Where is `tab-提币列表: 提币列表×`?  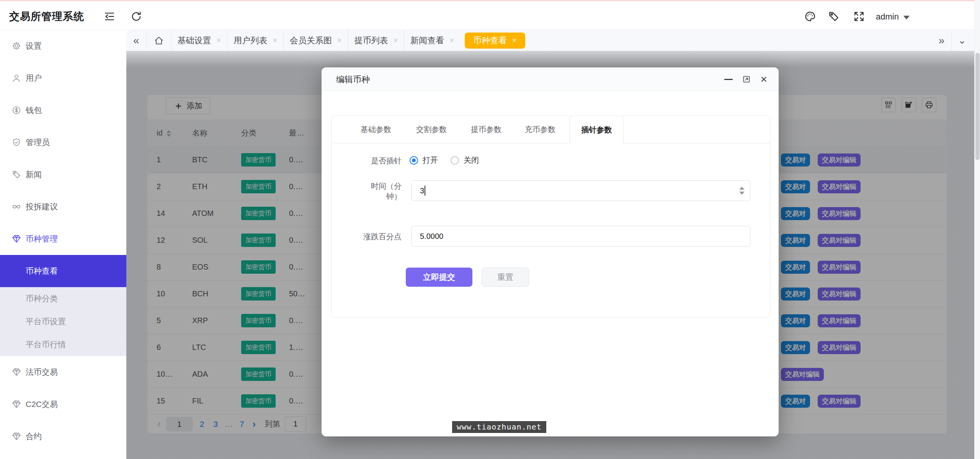
tab-提币列表: 提币列表× is located at coordinates (376, 41).